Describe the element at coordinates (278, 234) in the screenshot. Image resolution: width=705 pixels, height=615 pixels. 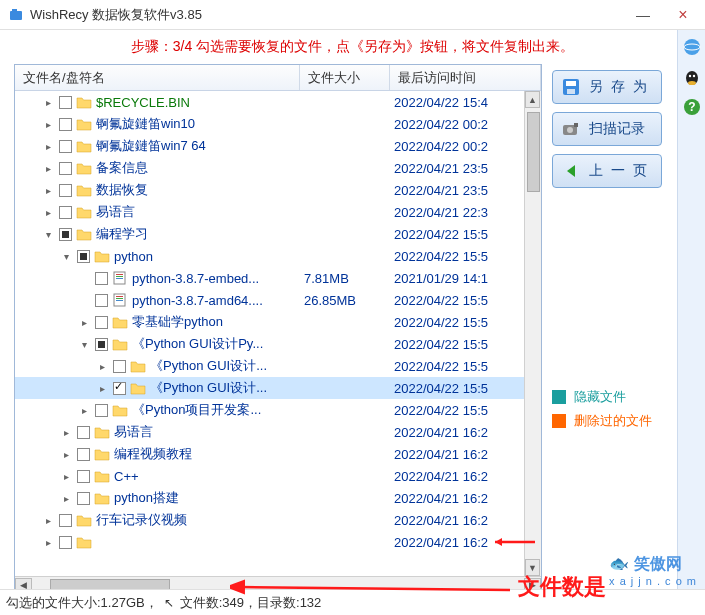
I see `tree-folder-row: ▾编程学习2022/04/22 15:5` at that location.